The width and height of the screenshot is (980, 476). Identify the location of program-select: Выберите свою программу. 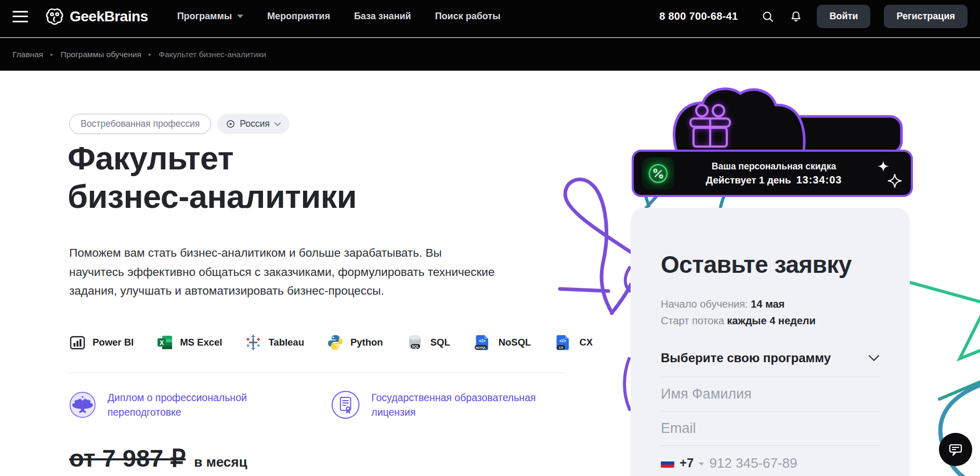
(770, 364).